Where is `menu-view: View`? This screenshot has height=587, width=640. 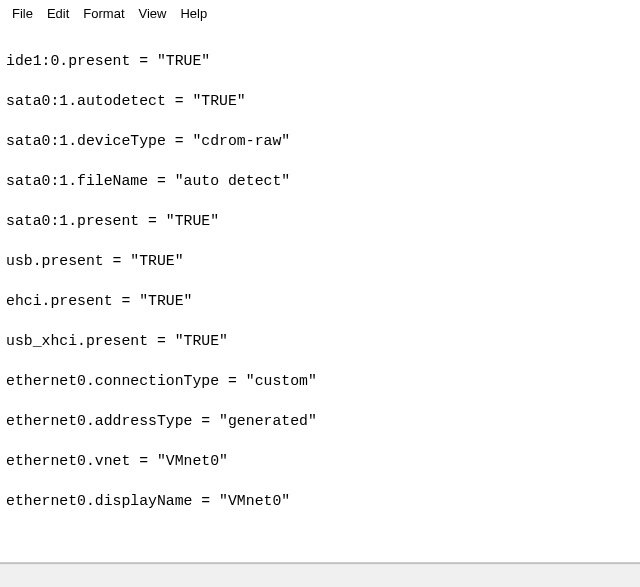
menu-view: View is located at coordinates (153, 14).